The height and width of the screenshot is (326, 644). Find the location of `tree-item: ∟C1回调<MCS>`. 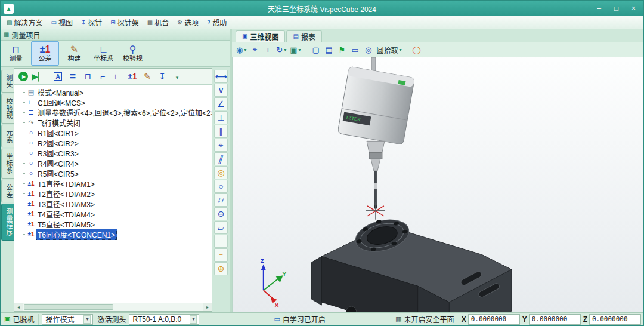

tree-item: ∟C1回调<MCS> is located at coordinates (114, 103).